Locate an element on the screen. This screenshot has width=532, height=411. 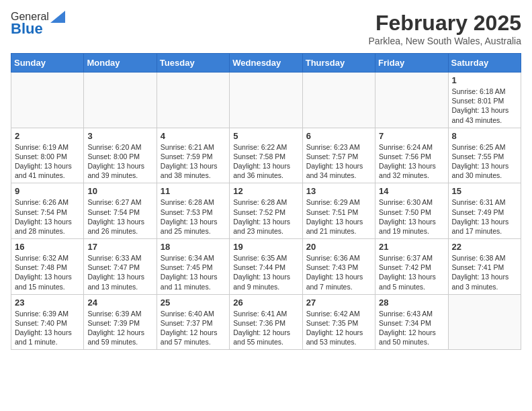
day-number: 25 is located at coordinates (193, 302).